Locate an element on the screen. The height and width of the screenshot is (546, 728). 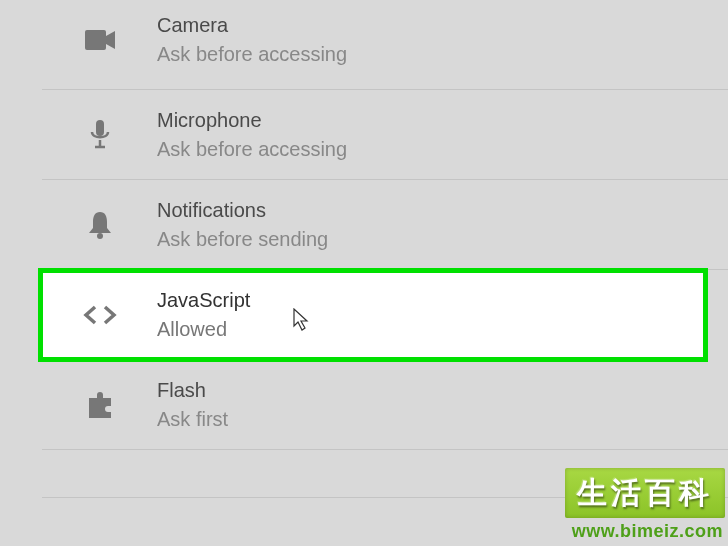
setting-text: Microphone Ask before accessing is located at coordinates (442, 135).